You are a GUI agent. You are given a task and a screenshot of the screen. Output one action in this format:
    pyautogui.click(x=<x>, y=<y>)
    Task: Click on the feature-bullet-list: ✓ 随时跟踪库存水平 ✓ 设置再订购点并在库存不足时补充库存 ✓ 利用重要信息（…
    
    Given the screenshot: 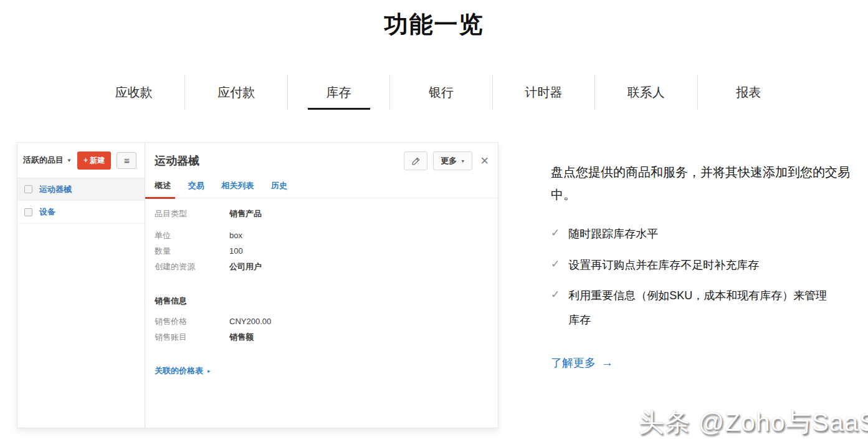 What is the action you would take?
    pyautogui.click(x=701, y=277)
    